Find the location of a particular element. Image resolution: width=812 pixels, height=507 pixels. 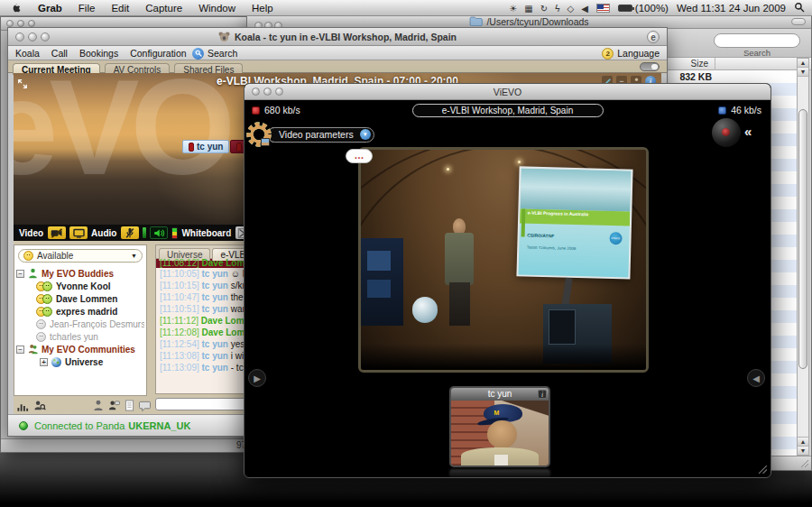

buddy-row: tcharles yun is located at coordinates (80, 336).